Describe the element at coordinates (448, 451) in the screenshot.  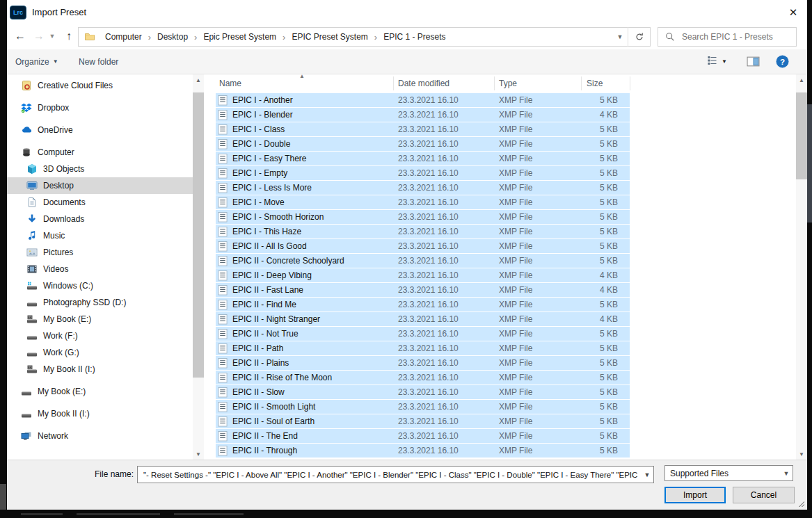
I see `file-date-modified: 23.3.2021 16.10` at that location.